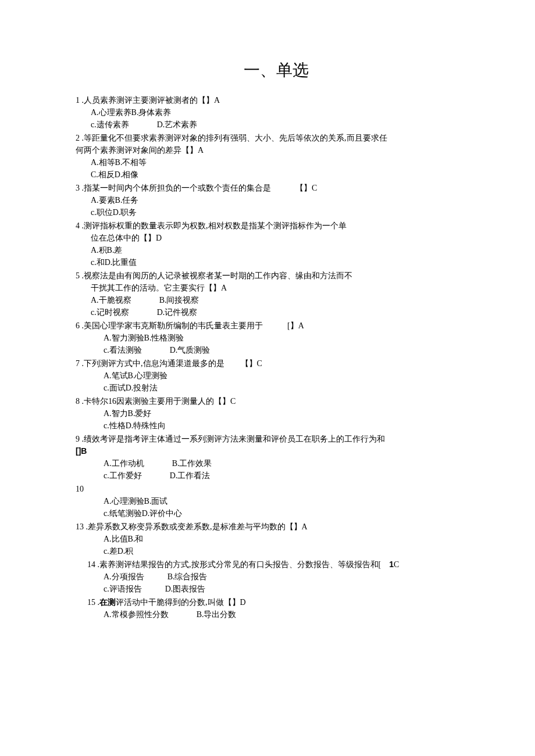 This screenshot has height=756, width=535. What do you see at coordinates (282, 602) in the screenshot?
I see `q15-stem: 15 .在测评活动中干脆得到的分数,叫做【】D` at bounding box center [282, 602].